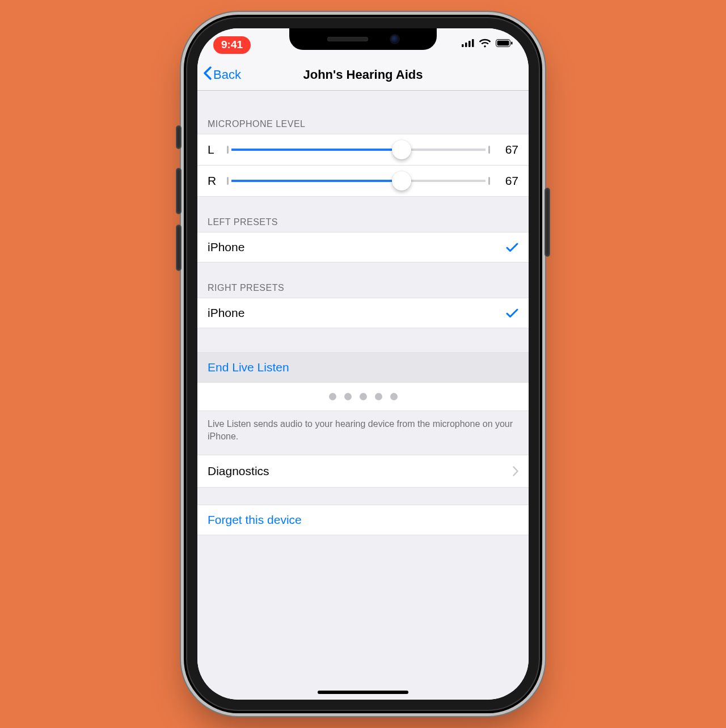 The image size is (726, 728). I want to click on right-preset-label: iPhone, so click(226, 313).